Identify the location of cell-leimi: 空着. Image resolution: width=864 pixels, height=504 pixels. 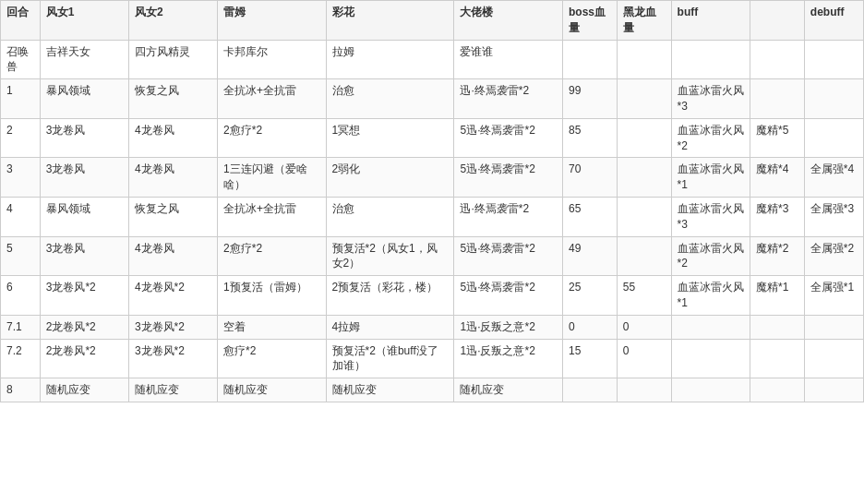
(272, 327).